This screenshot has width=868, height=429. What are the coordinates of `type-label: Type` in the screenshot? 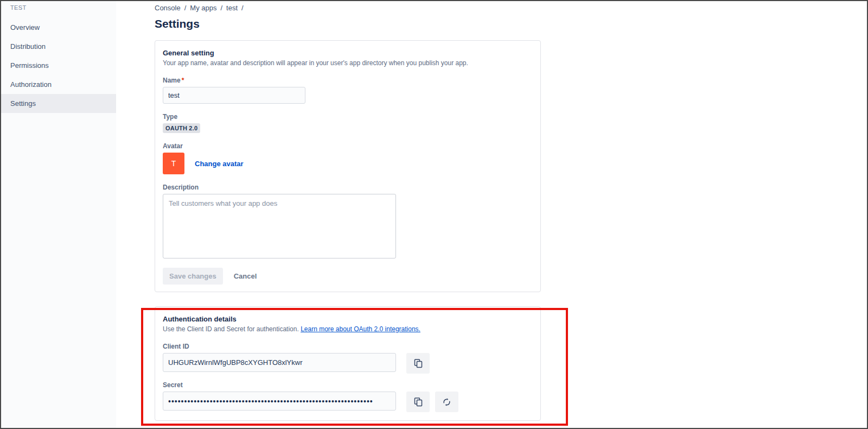 It's located at (348, 117).